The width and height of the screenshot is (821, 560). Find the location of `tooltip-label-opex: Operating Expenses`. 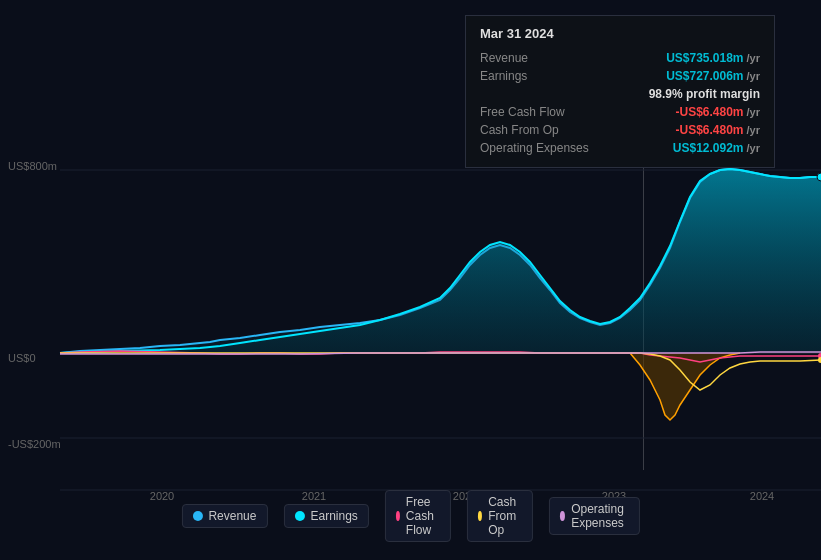

tooltip-label-opex: Operating Expenses is located at coordinates (576, 148).